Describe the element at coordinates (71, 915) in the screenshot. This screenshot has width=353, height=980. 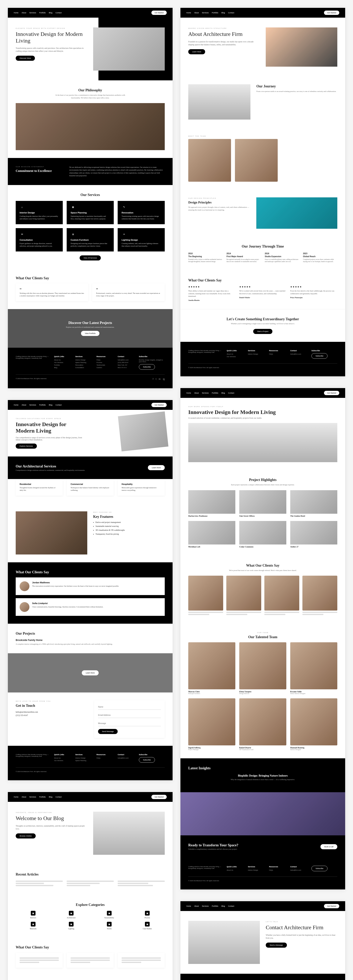
I see `category-card: ▣Architecture` at that location.